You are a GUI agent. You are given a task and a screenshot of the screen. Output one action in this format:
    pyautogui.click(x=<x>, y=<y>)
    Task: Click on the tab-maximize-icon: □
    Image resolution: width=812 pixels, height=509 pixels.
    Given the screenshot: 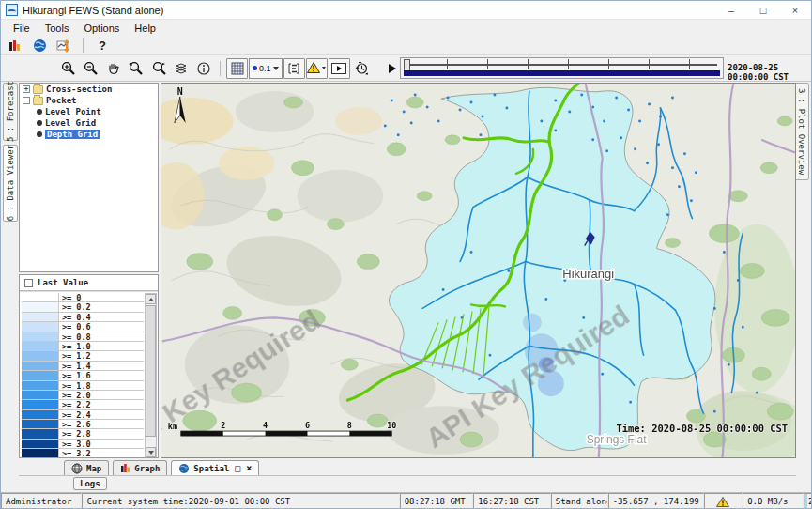 What is the action you would take?
    pyautogui.click(x=237, y=468)
    